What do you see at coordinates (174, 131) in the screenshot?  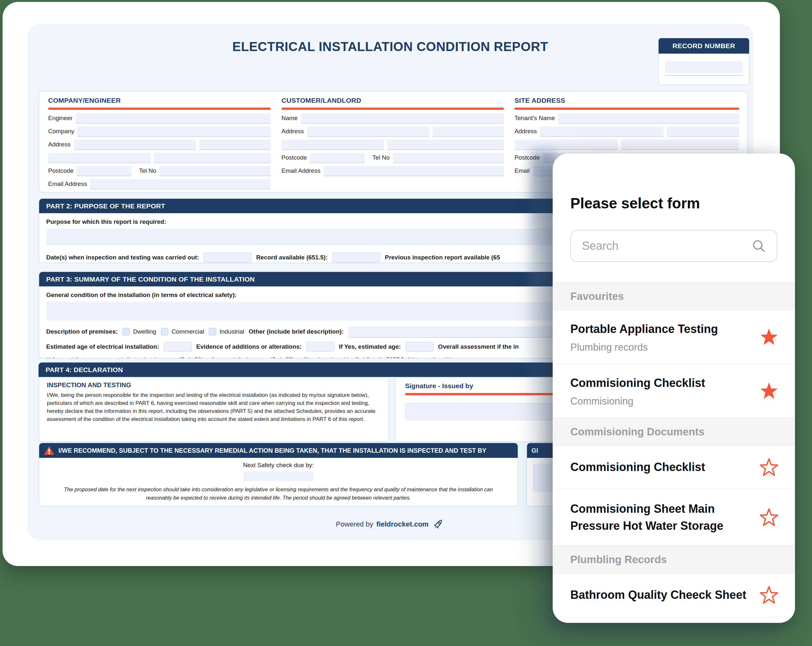 I see `company-input` at bounding box center [174, 131].